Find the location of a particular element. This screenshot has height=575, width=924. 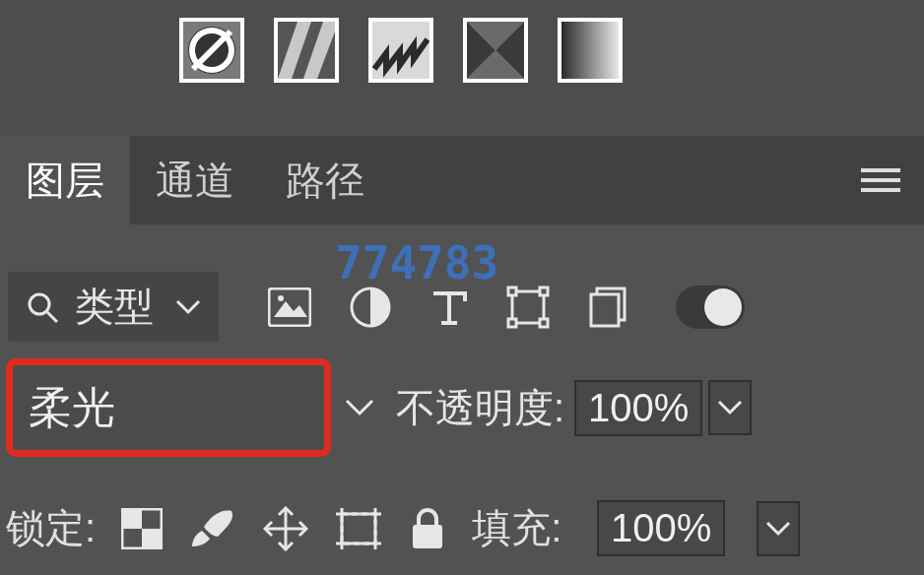

lock-position-icon is located at coordinates (286, 529).